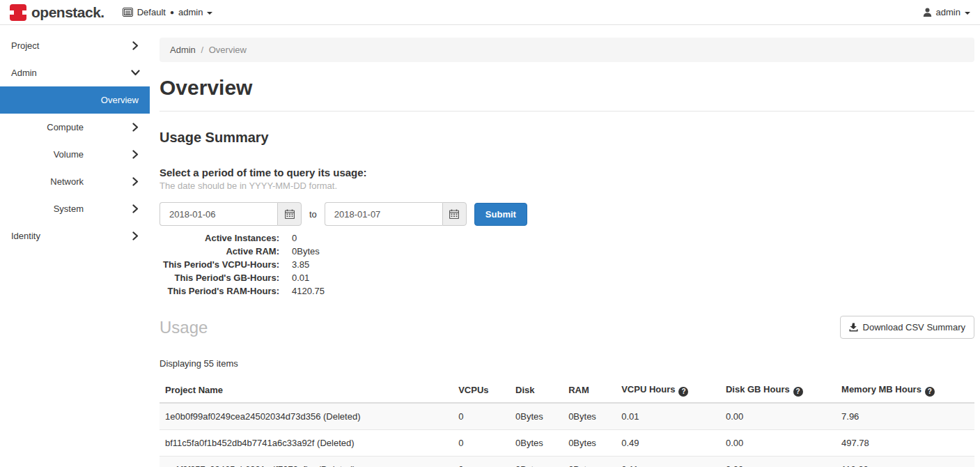 Image resolution: width=980 pixels, height=467 pixels. I want to click on sidebar-item-compute: Compute, so click(75, 127).